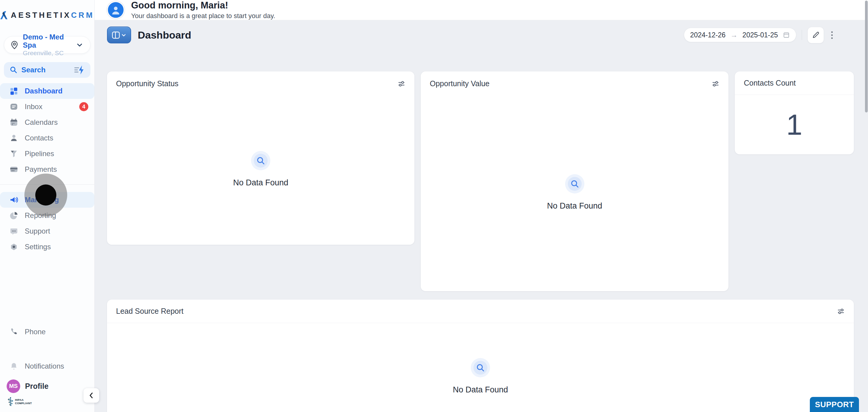 Image resolution: width=868 pixels, height=412 pixels. Describe the element at coordinates (4, 15) in the screenshot. I see `brand-logo-icon` at that location.